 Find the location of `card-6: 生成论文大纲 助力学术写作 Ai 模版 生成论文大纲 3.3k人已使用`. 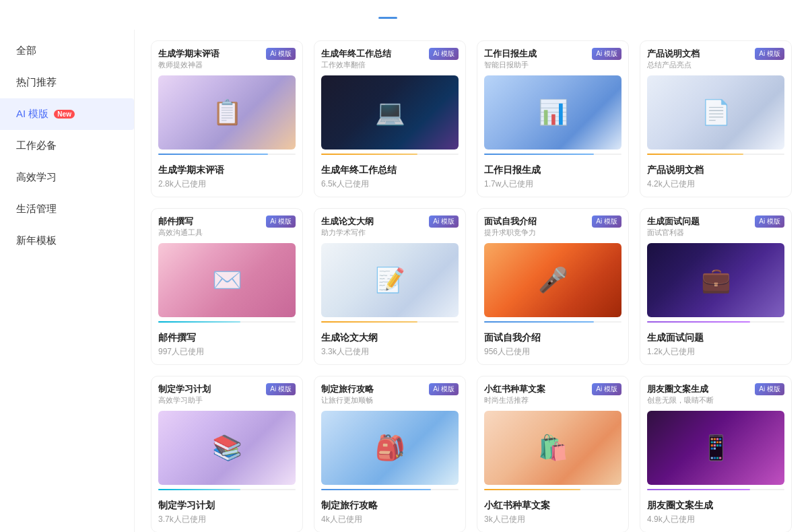

card-6: 生成论文大纲 助力学术写作 Ai 模版 生成论文大纲 3.3k人已使用 is located at coordinates (390, 287).